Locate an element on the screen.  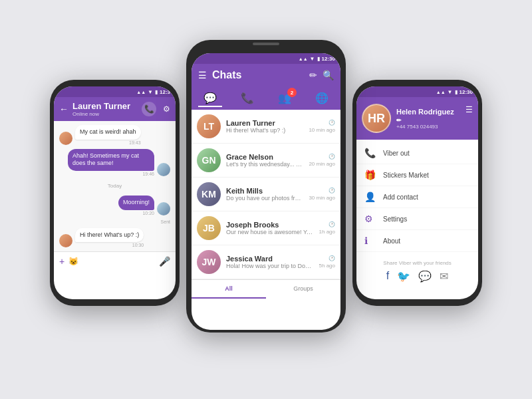
tab-calls: 📞 is located at coordinates (247, 98).